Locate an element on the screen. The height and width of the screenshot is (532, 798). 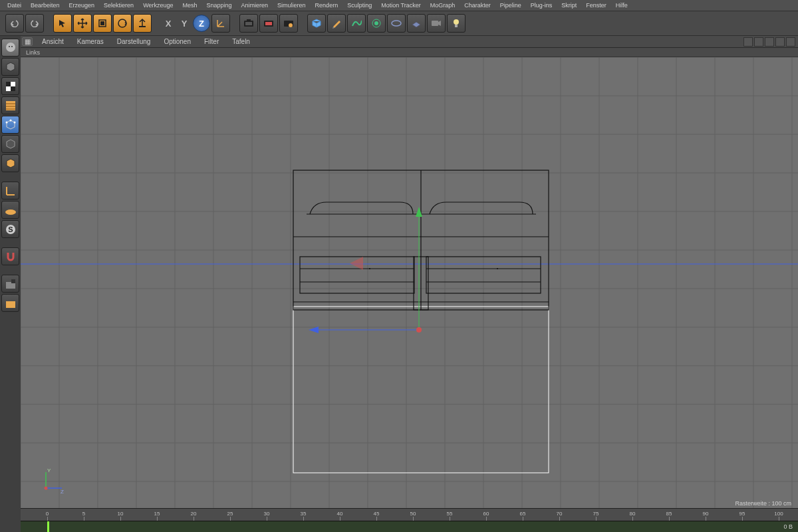
move-tool is located at coordinates (82, 23).